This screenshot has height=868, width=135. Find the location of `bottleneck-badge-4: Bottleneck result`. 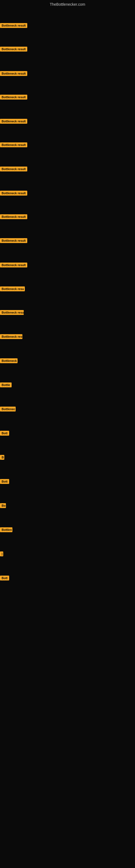

bottleneck-badge-4: Bottleneck result is located at coordinates (13, 98).